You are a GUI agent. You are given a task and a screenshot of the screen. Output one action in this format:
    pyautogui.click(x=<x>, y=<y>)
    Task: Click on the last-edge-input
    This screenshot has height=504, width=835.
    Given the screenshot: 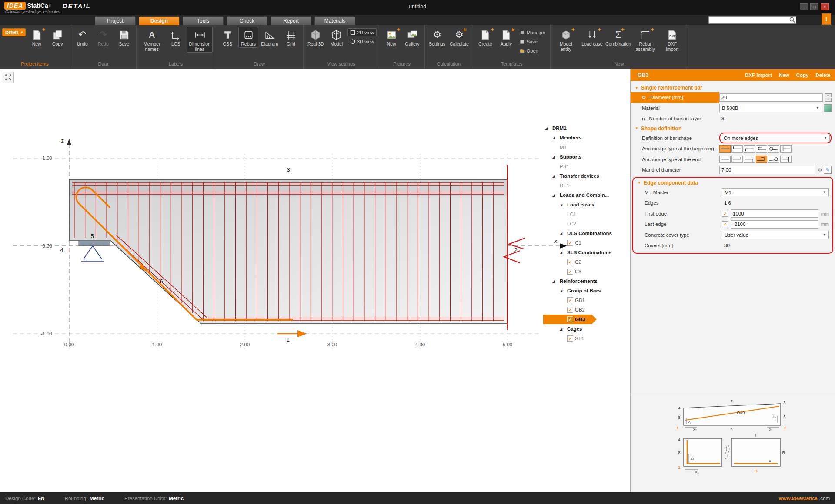 What is the action you would take?
    pyautogui.click(x=775, y=224)
    